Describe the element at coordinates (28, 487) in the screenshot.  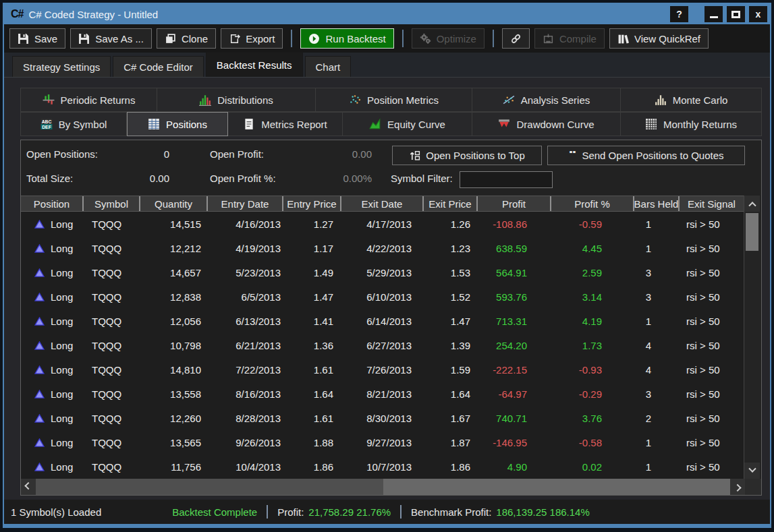
I see `scroll-left-button` at that location.